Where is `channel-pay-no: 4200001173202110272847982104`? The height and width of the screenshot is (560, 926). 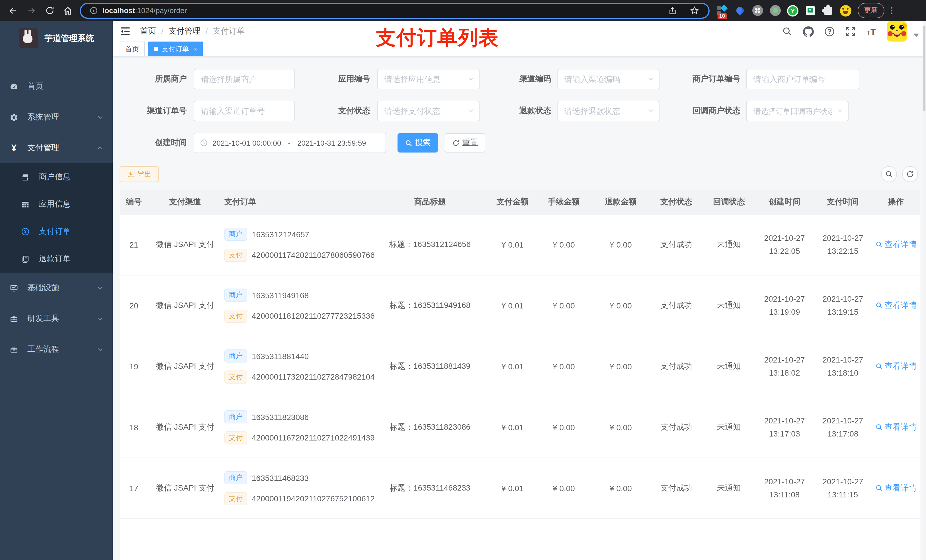
channel-pay-no: 4200001173202110272847982104 is located at coordinates (313, 377).